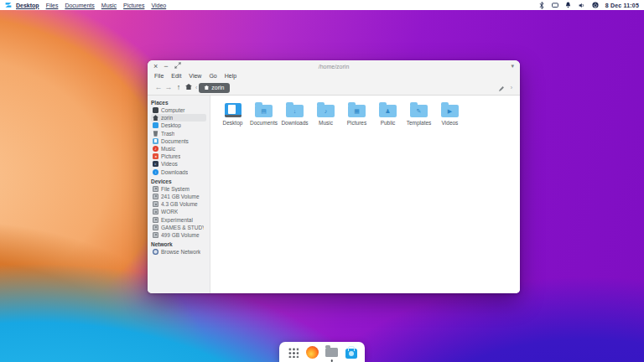  What do you see at coordinates (179, 173) in the screenshot?
I see `sidebar-item-downloads: Downloads` at bounding box center [179, 173].